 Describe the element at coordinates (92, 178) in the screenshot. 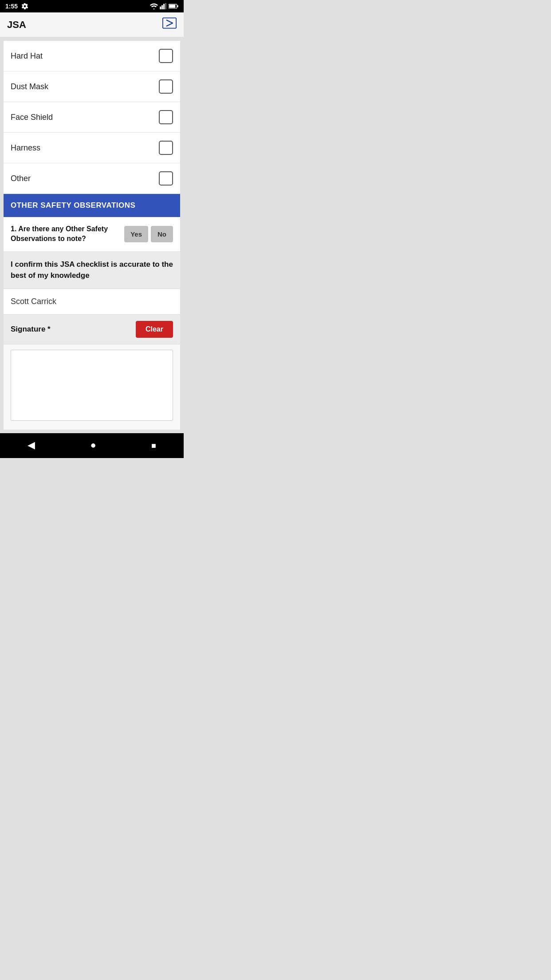

I see `checklist-item-other: Other` at that location.